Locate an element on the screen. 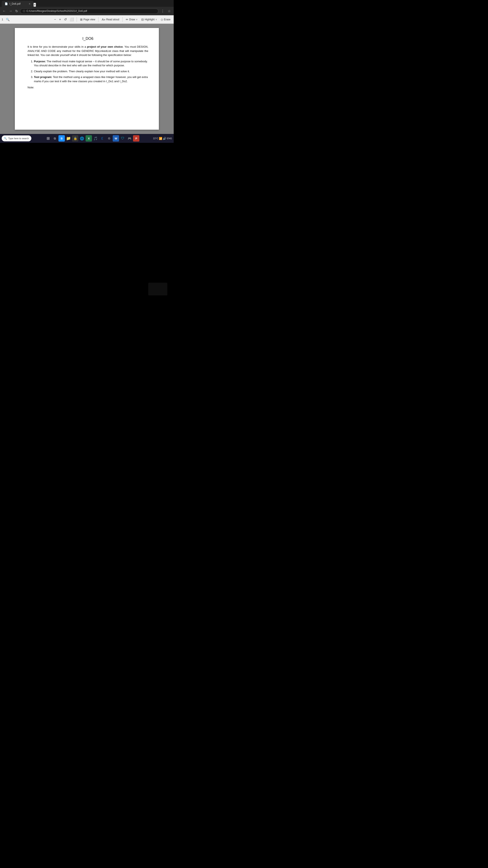 This screenshot has height=868, width=488. taskbar-task-view: ⧉ is located at coordinates (55, 138).